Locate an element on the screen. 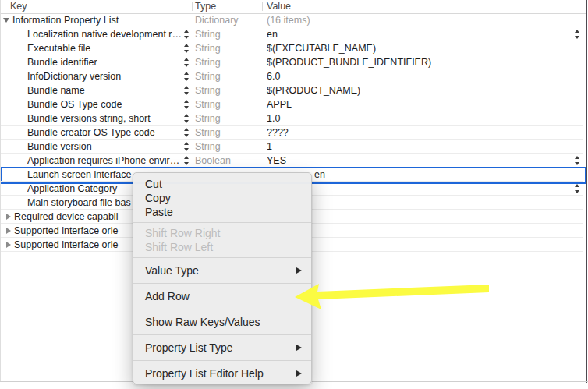  row-key: Bundle creator OS Type code is located at coordinates (91, 133).